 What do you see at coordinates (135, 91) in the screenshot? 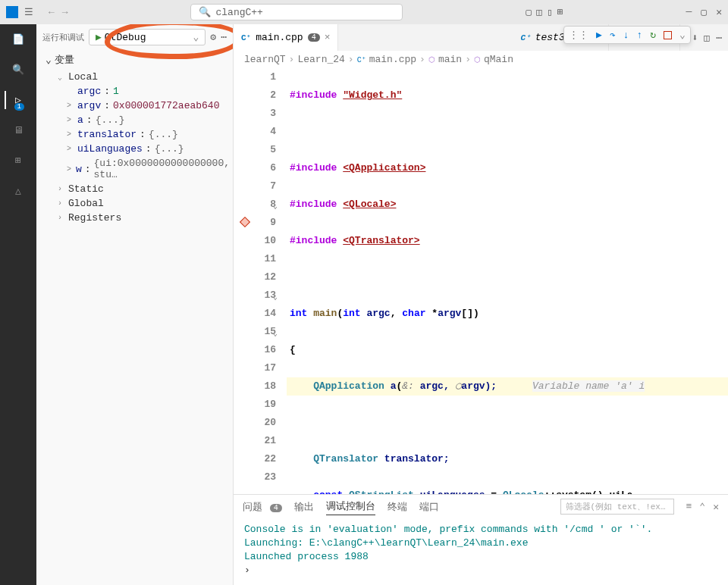
I see `var-argc: argc: 1` at bounding box center [135, 91].